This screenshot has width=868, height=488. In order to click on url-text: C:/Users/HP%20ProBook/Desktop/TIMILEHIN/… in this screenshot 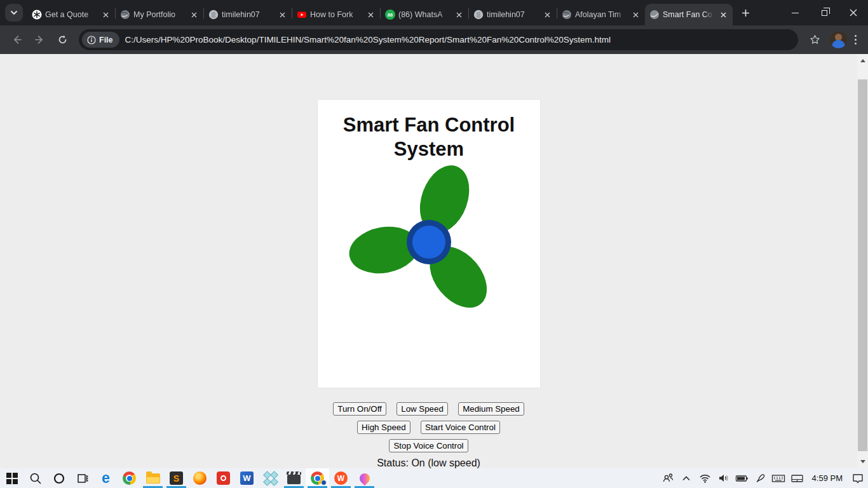, I will do `click(369, 39)`.